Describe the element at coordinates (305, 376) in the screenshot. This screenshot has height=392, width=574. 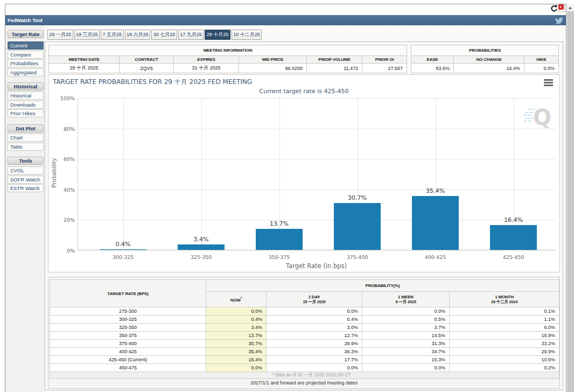
I see `table-footnote-row: * Data as of 16 一月 2025 10:51:00 CT` at that location.